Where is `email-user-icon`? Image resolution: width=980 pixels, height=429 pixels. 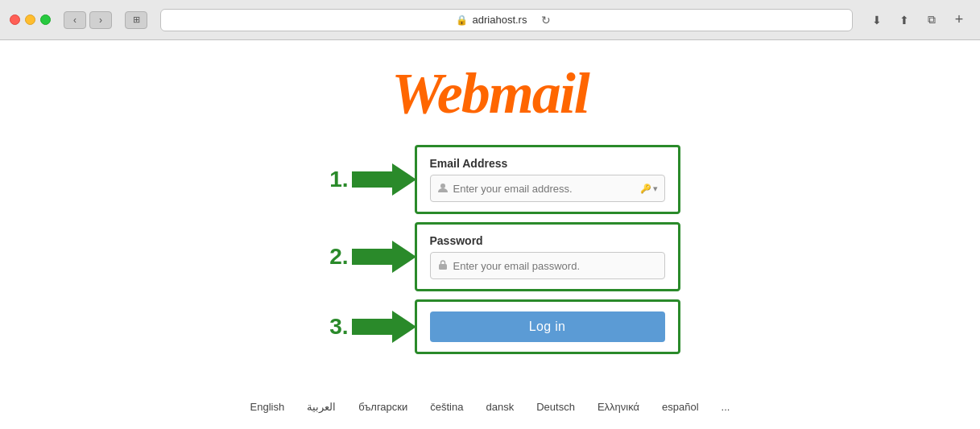
email-user-icon is located at coordinates (443, 188).